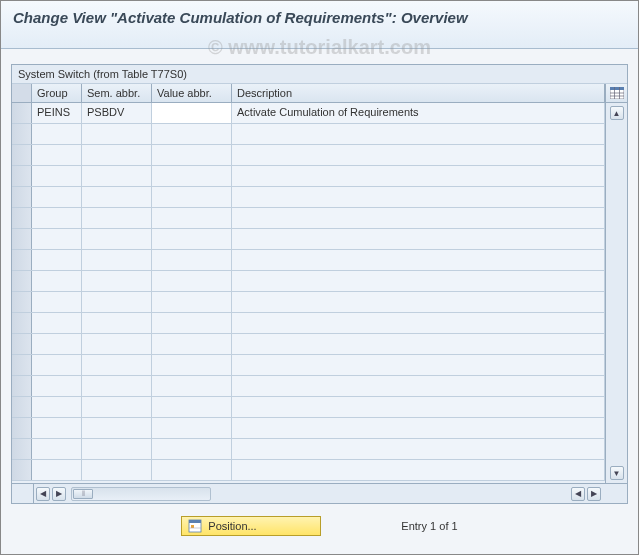 This screenshot has width=639, height=555. What do you see at coordinates (195, 526) in the screenshot?
I see `position-icon` at bounding box center [195, 526].